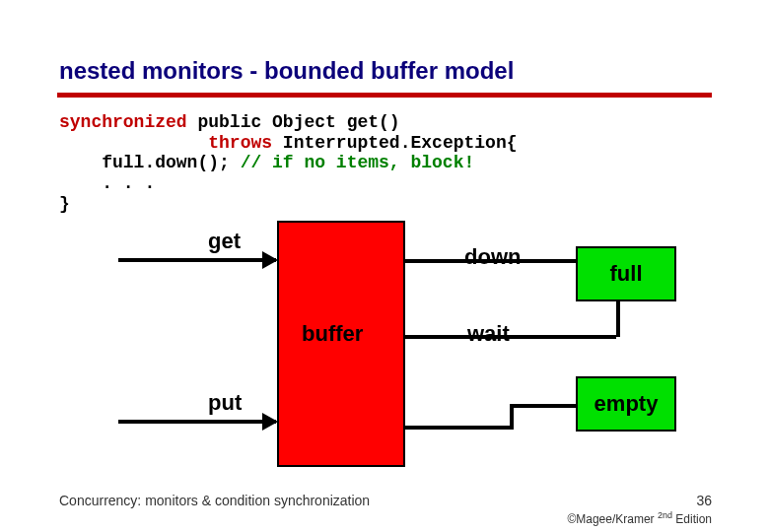 The height and width of the screenshot is (532, 769). I want to click on connector-wait-vert, so click(618, 319).